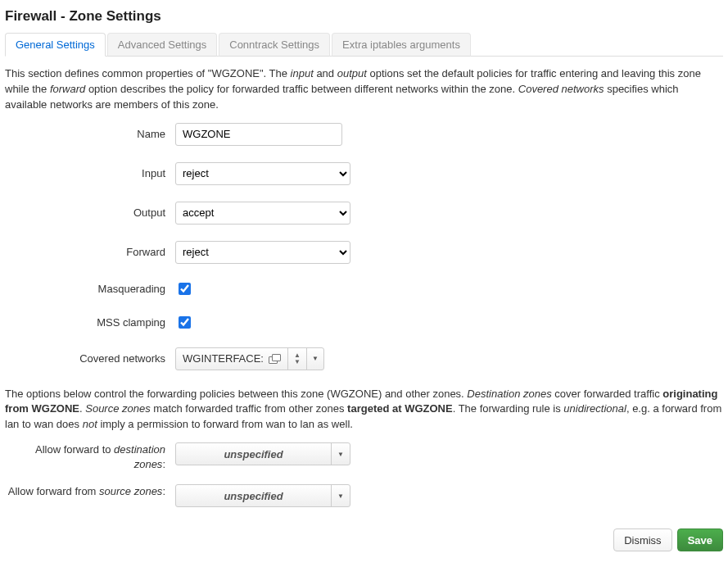 The width and height of the screenshot is (728, 567). Describe the element at coordinates (364, 410) in the screenshot. I see `forwarding-help-text: The options below control the forwarding…` at that location.